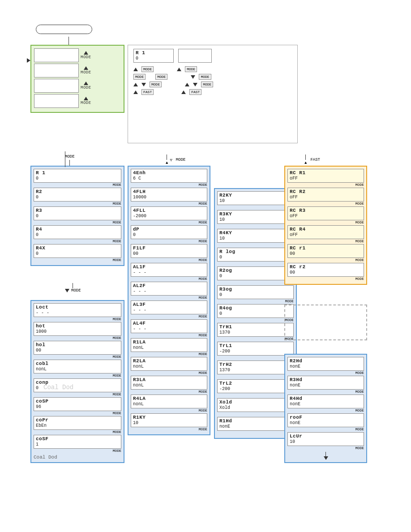 The image size is (411, 532). I want to click on a3ky-mode: MODE, so click(255, 226).